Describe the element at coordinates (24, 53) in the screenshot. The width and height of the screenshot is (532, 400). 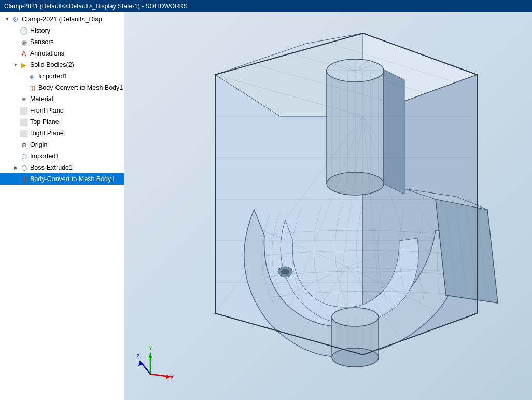
I see `annotation-icon: A` at that location.